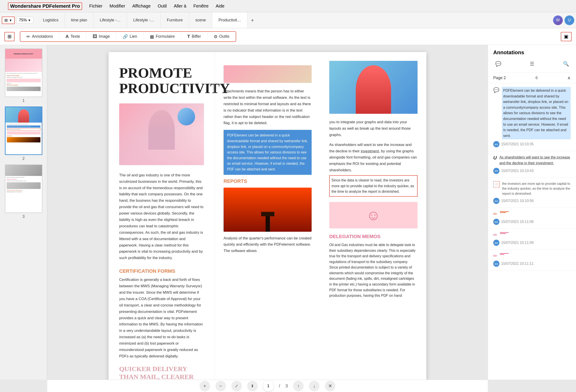  Describe the element at coordinates (566, 37) in the screenshot. I see `toolbar-right: ▣` at that location.